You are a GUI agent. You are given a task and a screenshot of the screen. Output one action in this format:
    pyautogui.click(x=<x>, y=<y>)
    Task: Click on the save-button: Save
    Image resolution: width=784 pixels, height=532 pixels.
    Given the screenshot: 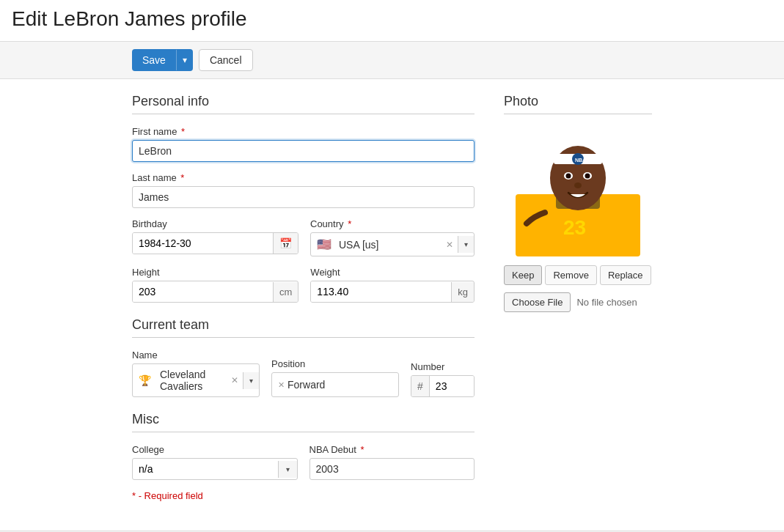 What is the action you would take?
    pyautogui.click(x=154, y=60)
    